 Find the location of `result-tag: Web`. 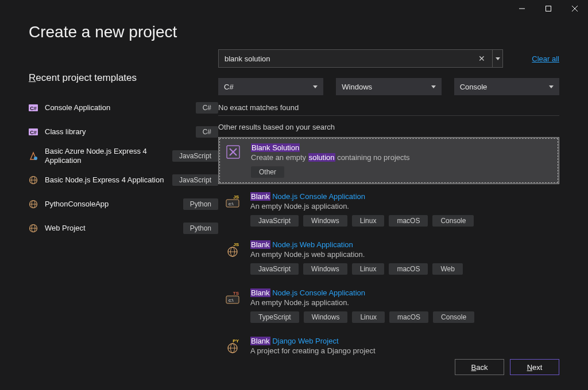

result-tag: Web is located at coordinates (447, 269).